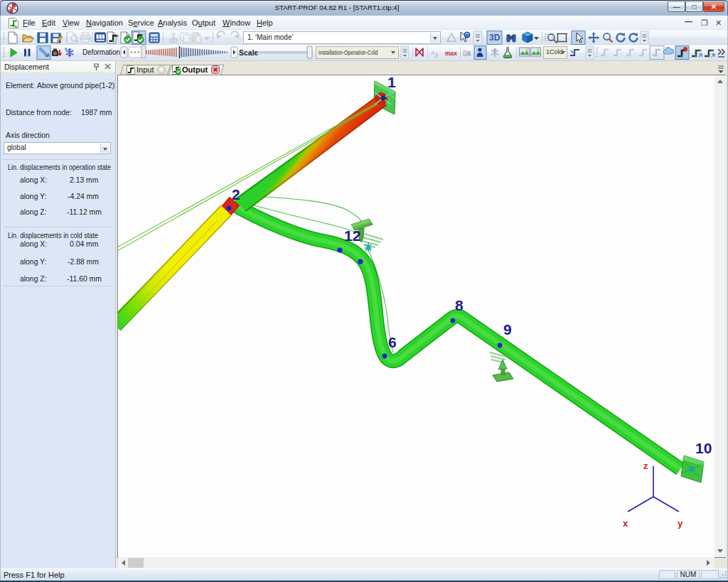  I want to click on svg-text: max, so click(451, 53).